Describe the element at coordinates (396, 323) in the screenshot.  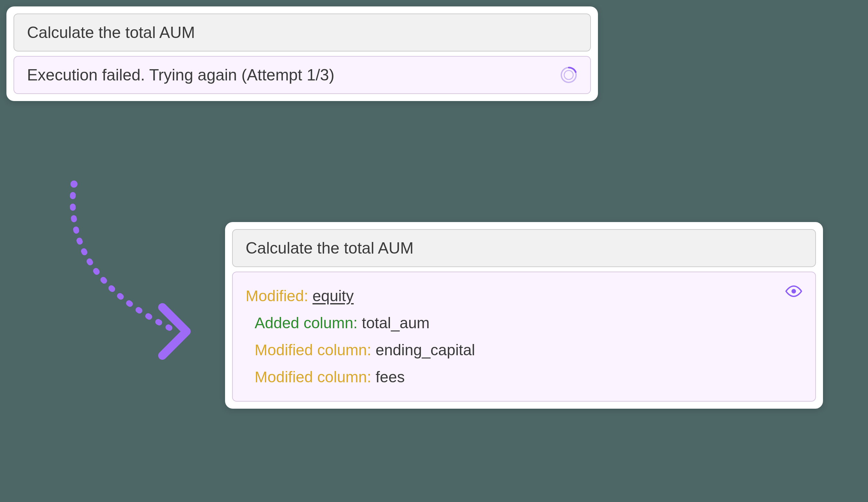
I see `change-value: total_aum` at that location.